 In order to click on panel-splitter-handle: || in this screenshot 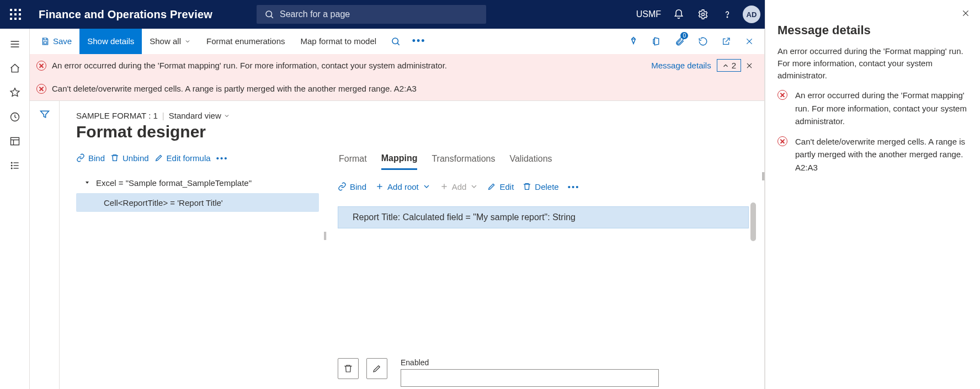, I will do `click(763, 176)`.